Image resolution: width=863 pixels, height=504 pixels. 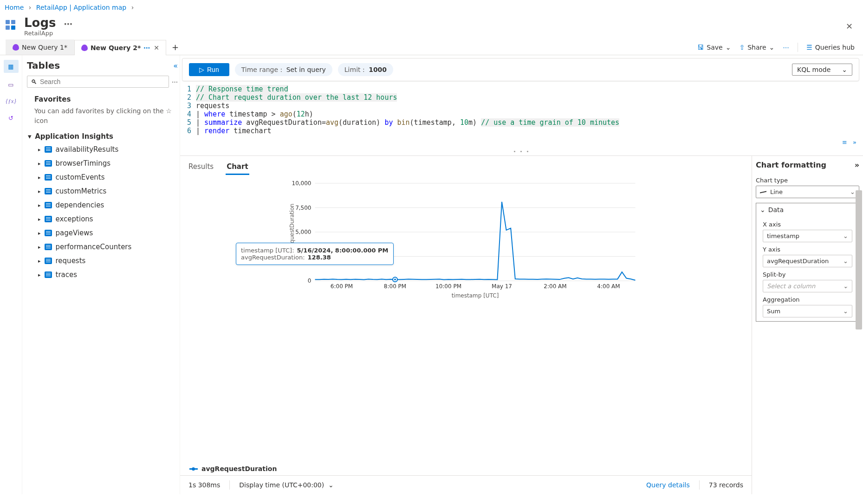 What do you see at coordinates (808, 224) in the screenshot?
I see `xaxis-label: X axis` at bounding box center [808, 224].